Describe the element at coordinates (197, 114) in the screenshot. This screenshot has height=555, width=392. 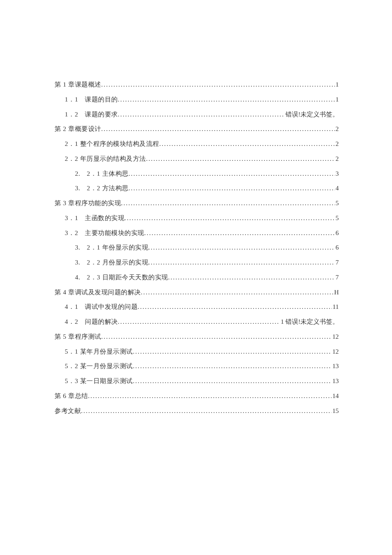
I see `toc-entry: 1．2 课题的要求错误!未定义书签。` at that location.